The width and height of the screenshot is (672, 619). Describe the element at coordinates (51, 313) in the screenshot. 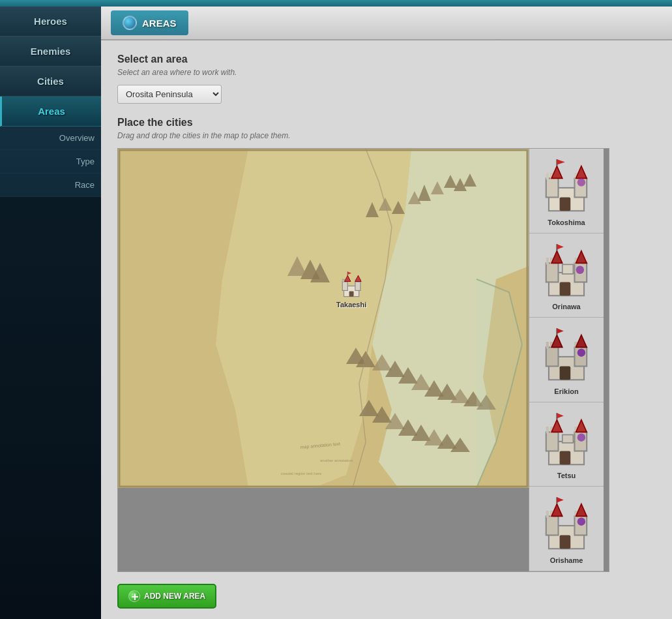

I see `sidebar: Heroes Enemies Cities Areas Overview Typ…` at that location.